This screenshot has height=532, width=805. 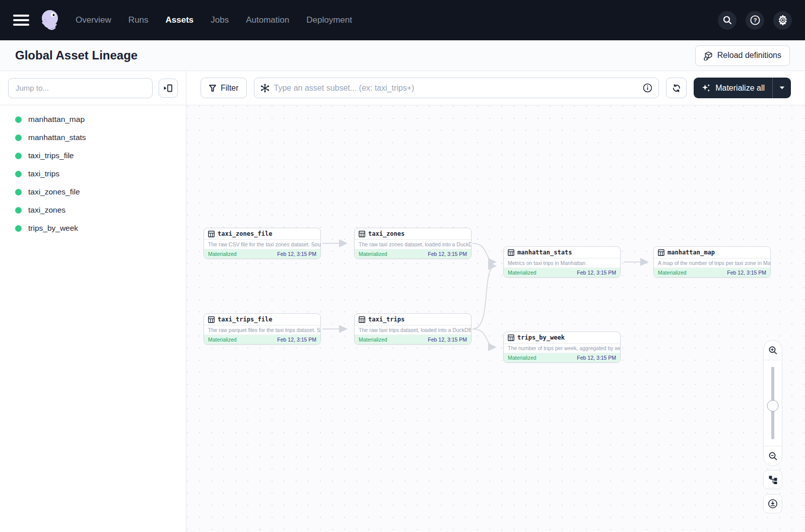 I want to click on asset-subset-input, so click(x=456, y=88).